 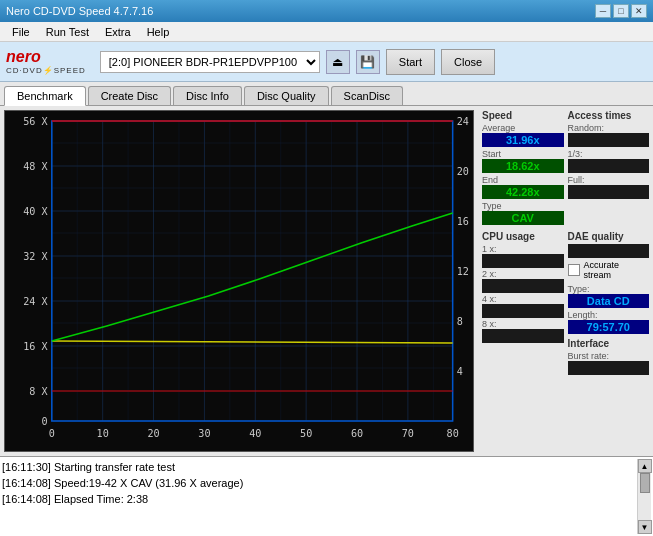 I want to click on access-section: Access times Random: 1/3: Full:, so click(x=609, y=168).